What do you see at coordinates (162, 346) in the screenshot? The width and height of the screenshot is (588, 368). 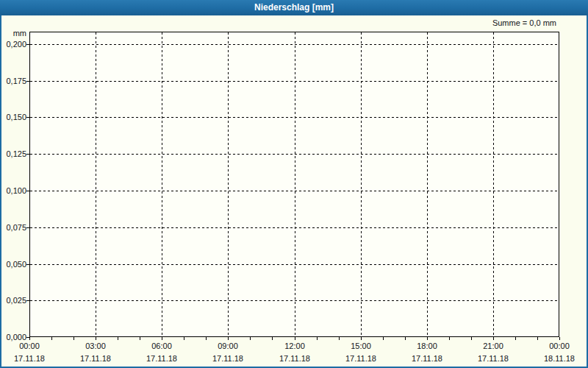 I see `x-axis-time-label: 06:00` at bounding box center [162, 346].